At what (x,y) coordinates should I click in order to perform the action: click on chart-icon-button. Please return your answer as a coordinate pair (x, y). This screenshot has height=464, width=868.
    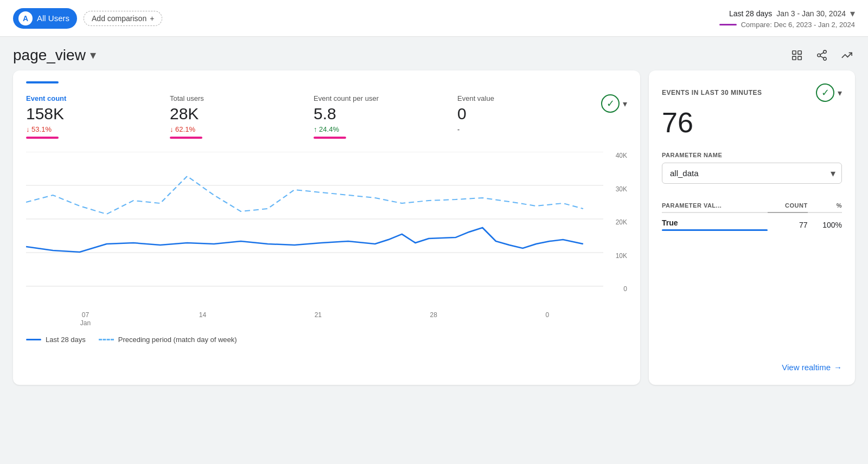
    Looking at the image, I should click on (797, 55).